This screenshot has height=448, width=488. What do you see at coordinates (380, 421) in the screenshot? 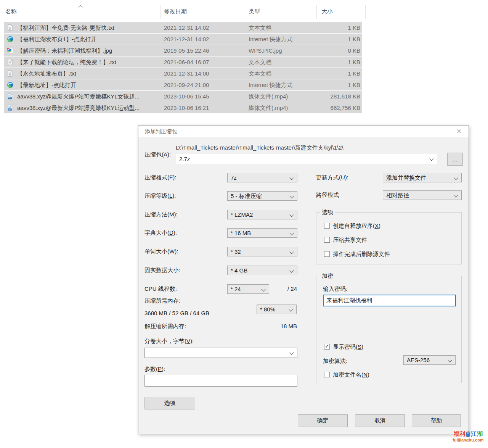
I see `cancel-button: 取消` at bounding box center [380, 421].